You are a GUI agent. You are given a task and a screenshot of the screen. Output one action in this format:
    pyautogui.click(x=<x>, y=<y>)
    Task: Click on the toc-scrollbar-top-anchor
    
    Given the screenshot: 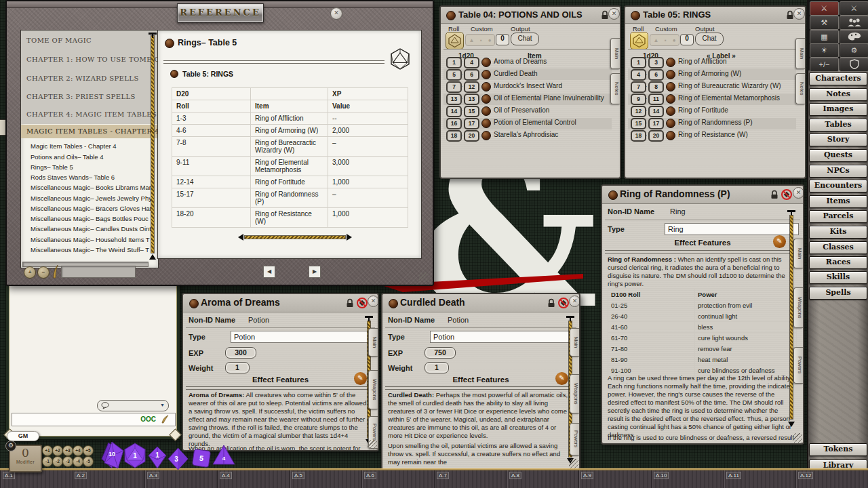 What is the action you would take?
    pyautogui.click(x=153, y=34)
    